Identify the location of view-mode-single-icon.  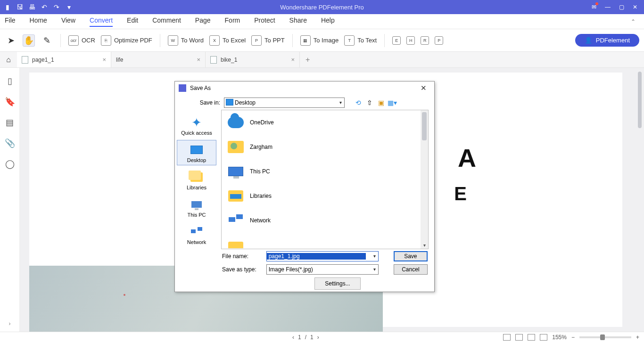
(507, 337).